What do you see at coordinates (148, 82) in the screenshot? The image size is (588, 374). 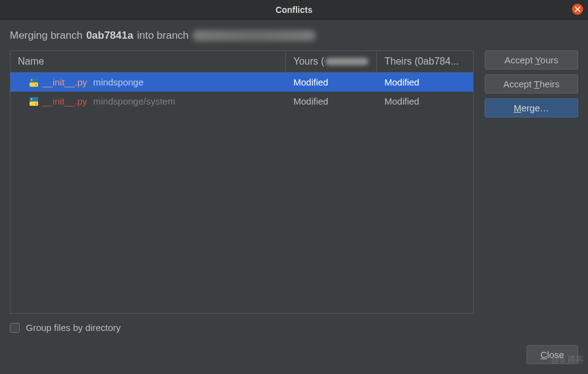 I see `cell-name: __init__.py mindsponge` at bounding box center [148, 82].